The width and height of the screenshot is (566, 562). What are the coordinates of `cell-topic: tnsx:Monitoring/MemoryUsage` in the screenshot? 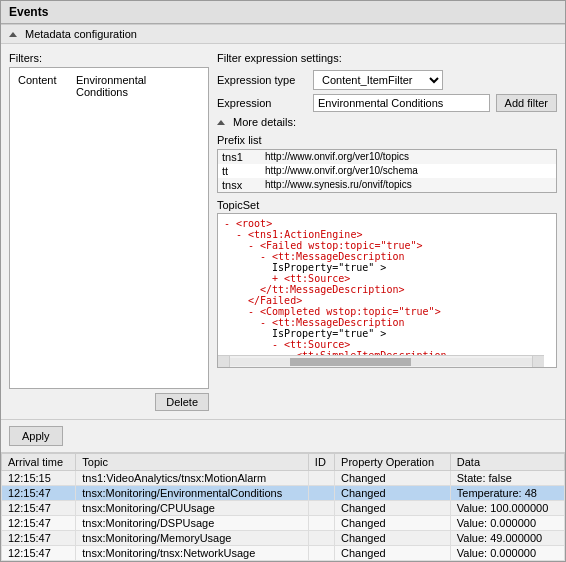 It's located at (192, 538).